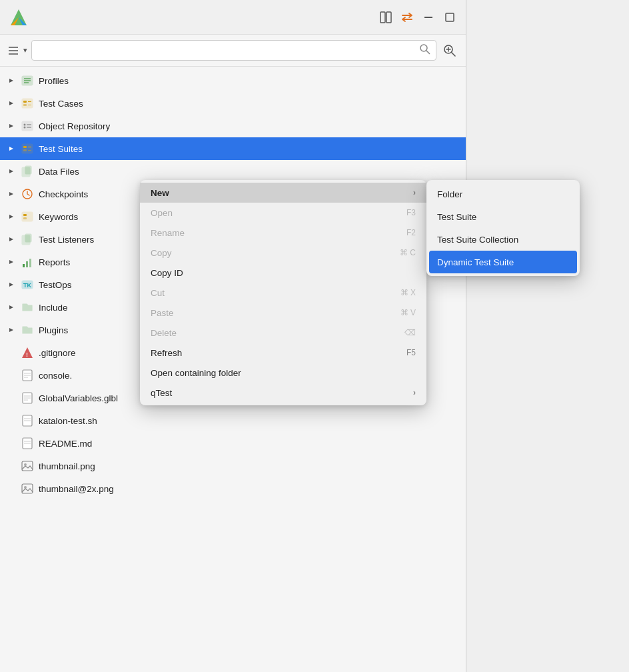 The image size is (629, 672). What do you see at coordinates (249, 172) in the screenshot?
I see `tree-label-data-files: Data Files` at bounding box center [249, 172].